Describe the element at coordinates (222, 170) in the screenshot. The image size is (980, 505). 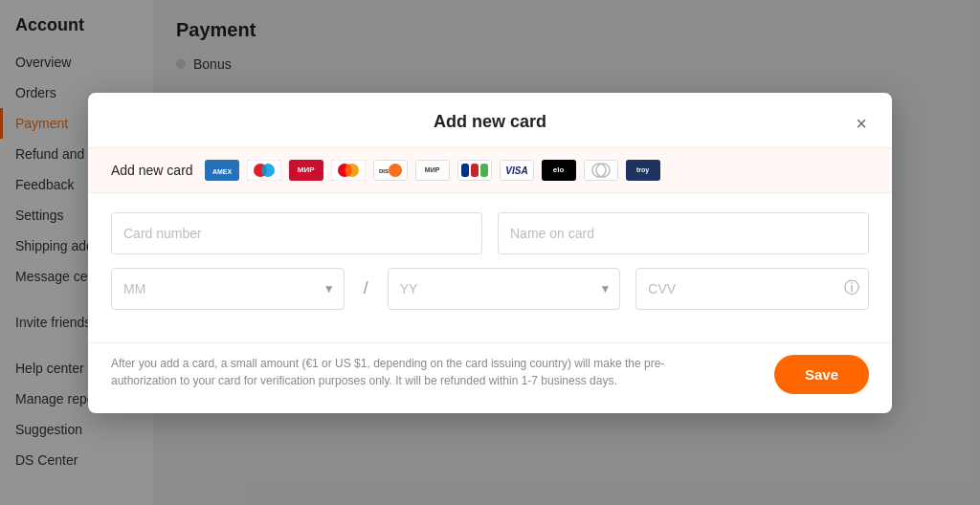
I see `card-type-amex: AMEX` at that location.